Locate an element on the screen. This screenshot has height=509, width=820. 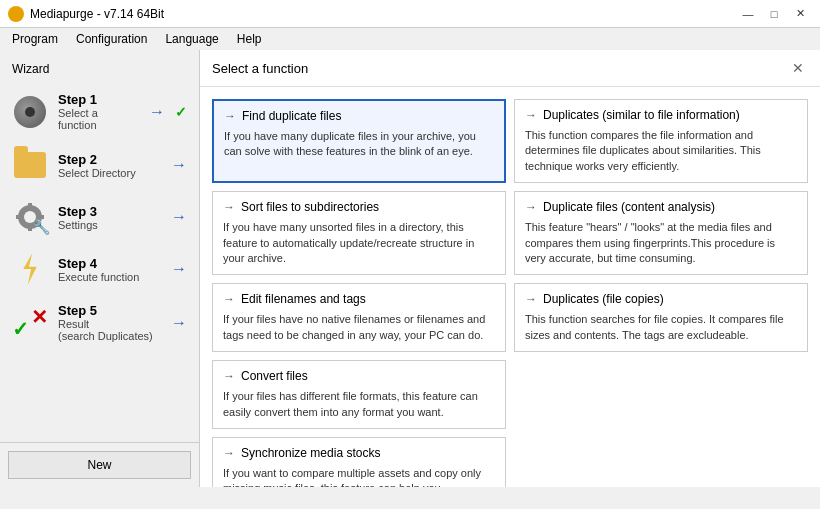
sort-subdirectories-desc: If you have many unsorted files in a dir… is located at coordinates (359, 243).